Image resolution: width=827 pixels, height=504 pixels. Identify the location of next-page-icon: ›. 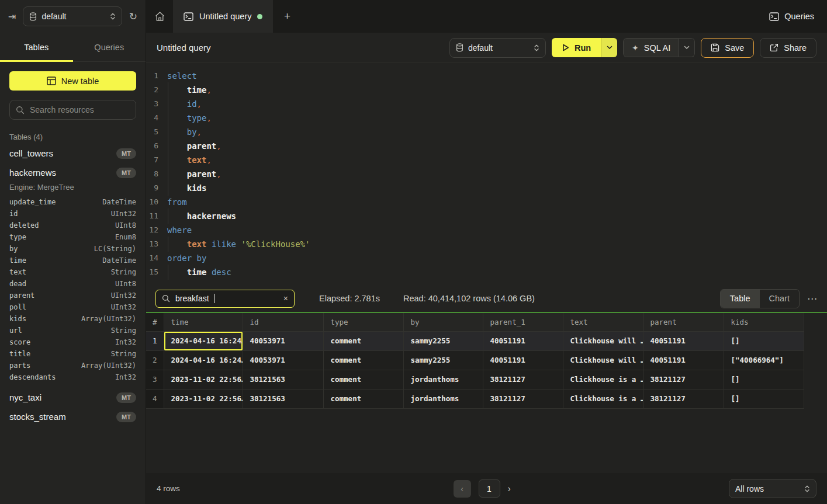
(508, 489).